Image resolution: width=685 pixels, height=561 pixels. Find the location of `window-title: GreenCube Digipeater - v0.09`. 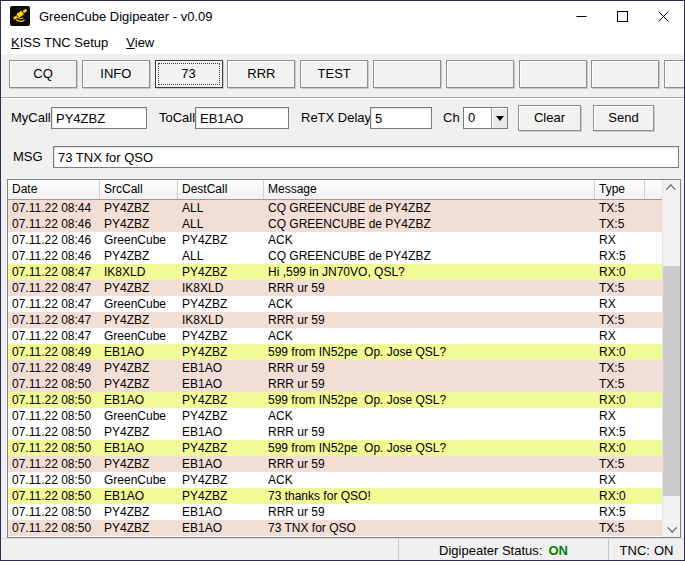

window-title: GreenCube Digipeater - v0.09 is located at coordinates (126, 16).